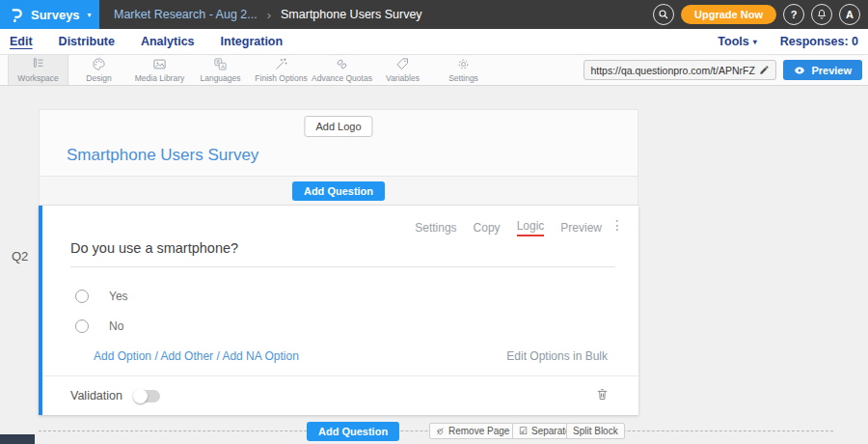 The image size is (868, 444). What do you see at coordinates (21, 42) in the screenshot?
I see `nav-tab-edit: Edit` at bounding box center [21, 42].